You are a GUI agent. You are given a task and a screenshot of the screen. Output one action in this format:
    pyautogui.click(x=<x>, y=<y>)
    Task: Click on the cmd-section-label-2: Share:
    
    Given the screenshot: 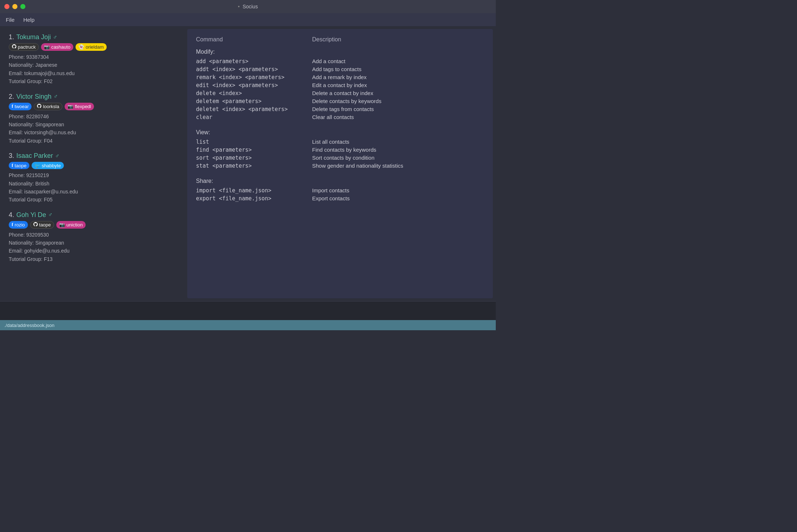 What is the action you would take?
    pyautogui.click(x=340, y=181)
    